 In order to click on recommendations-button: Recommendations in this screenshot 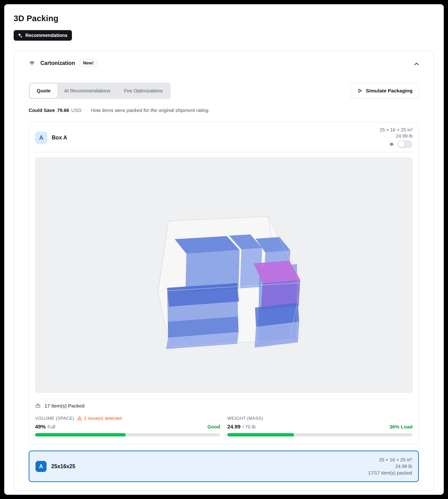, I will do `click(43, 35)`.